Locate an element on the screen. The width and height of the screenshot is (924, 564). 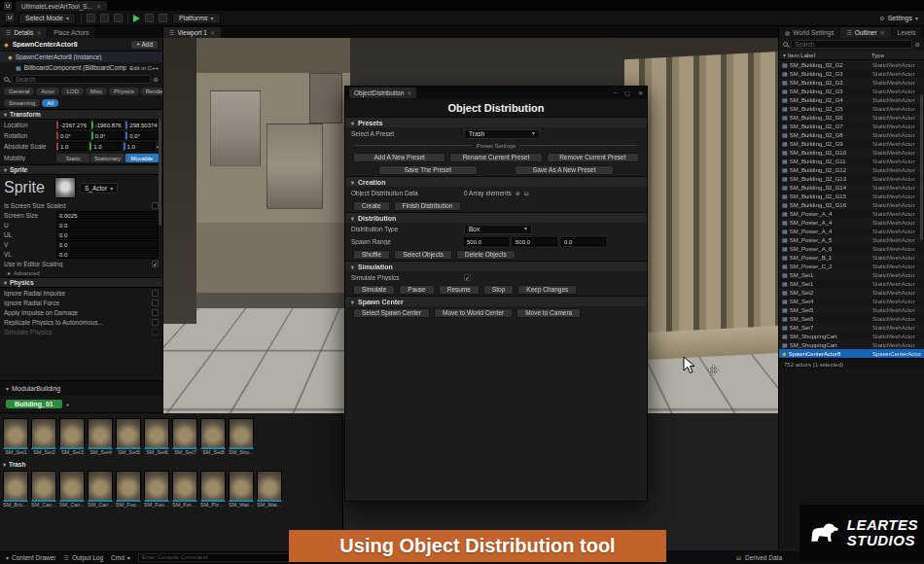
spawn-center-button: Select Spawn Center is located at coordinates (391, 313).